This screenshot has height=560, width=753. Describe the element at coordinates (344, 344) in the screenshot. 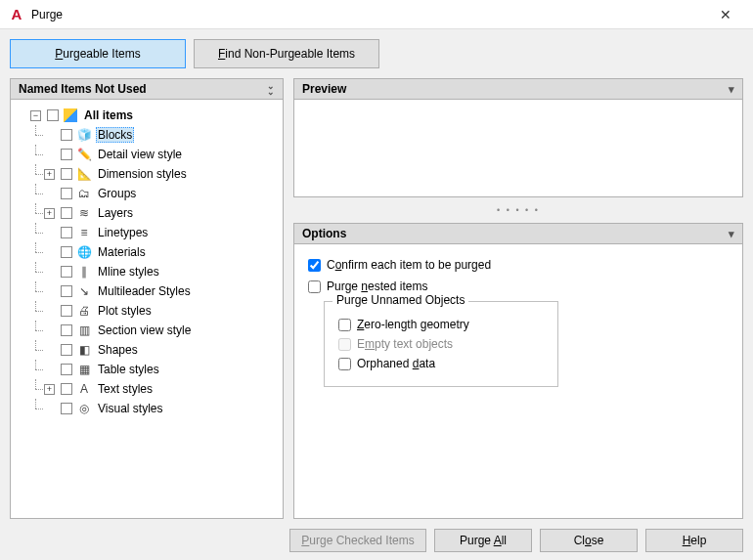

I see `empty-text-checkbox` at that location.